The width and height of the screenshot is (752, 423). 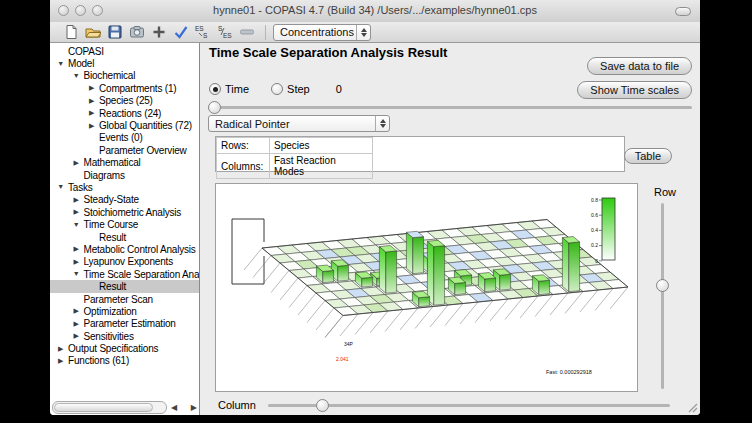 What do you see at coordinates (215, 89) in the screenshot?
I see `time-radio` at bounding box center [215, 89].